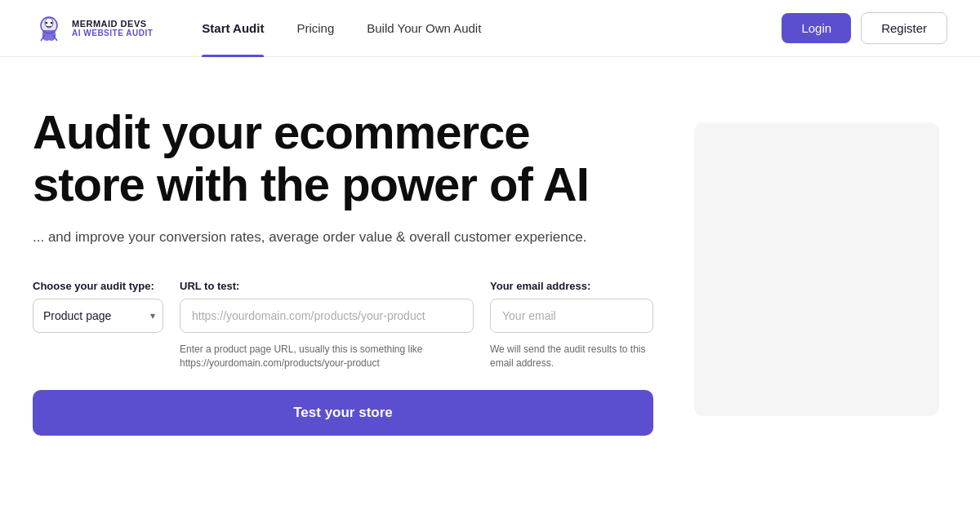 The height and width of the screenshot is (514, 980). I want to click on email-hint: We will send the audit results to this e…, so click(572, 357).